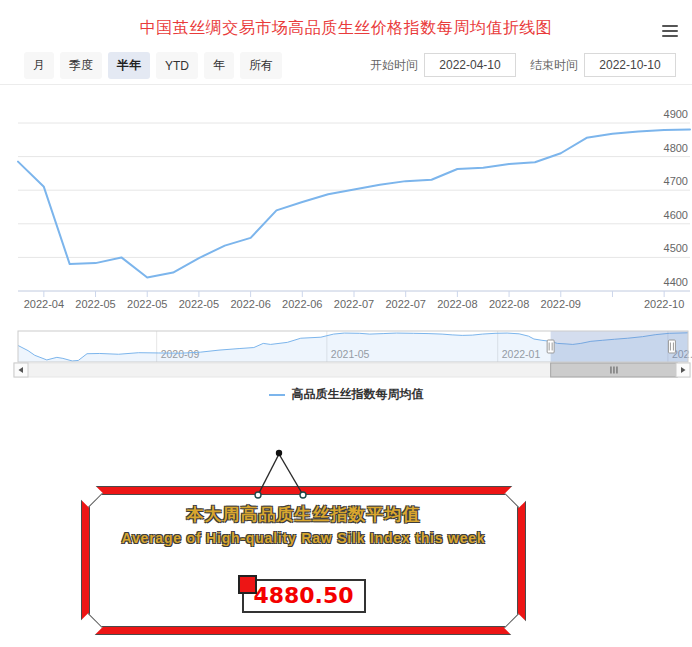 This screenshot has height=647, width=692. Describe the element at coordinates (248, 584) in the screenshot. I see `red-square-marker-icon` at that location.